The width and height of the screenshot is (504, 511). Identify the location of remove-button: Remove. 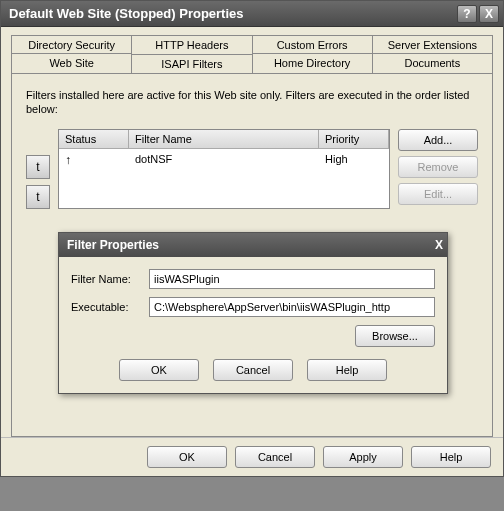
(438, 167).